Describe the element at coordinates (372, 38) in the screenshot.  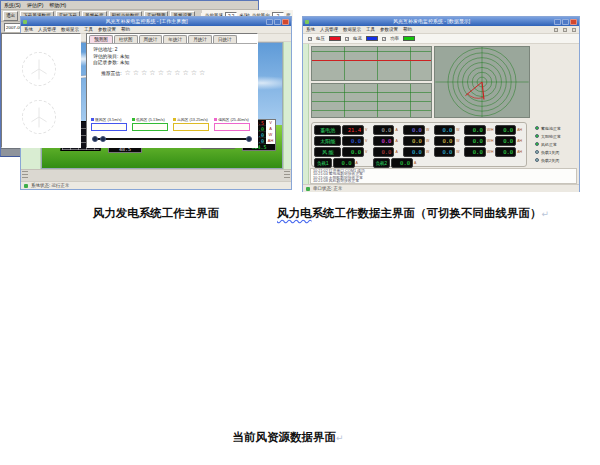
I see `legend-current-swatch` at that location.